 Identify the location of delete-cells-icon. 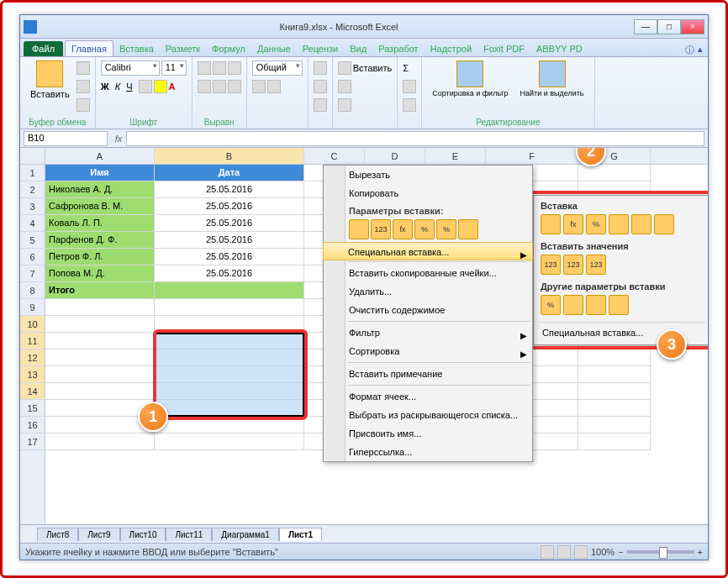
(345, 87).